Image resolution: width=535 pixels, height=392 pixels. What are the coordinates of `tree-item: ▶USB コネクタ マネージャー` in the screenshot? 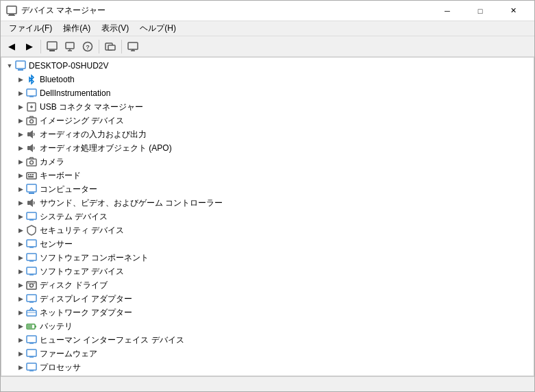 It's located at (267, 107).